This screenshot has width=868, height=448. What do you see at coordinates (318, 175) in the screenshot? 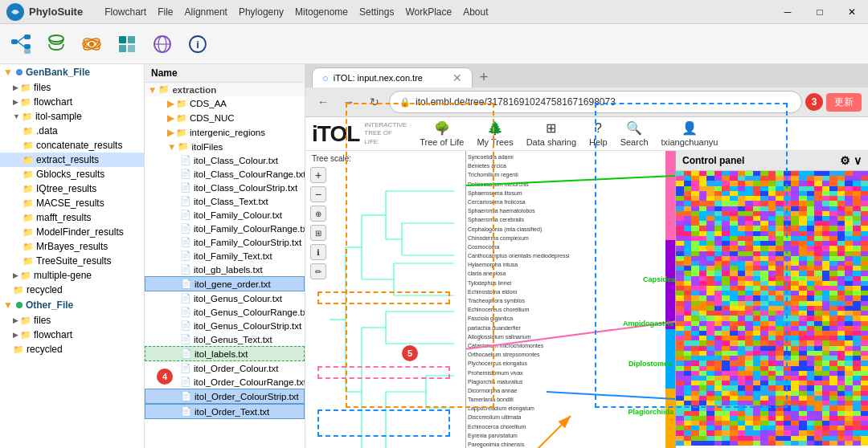
I see `zoom-in-btn: +` at bounding box center [318, 175].